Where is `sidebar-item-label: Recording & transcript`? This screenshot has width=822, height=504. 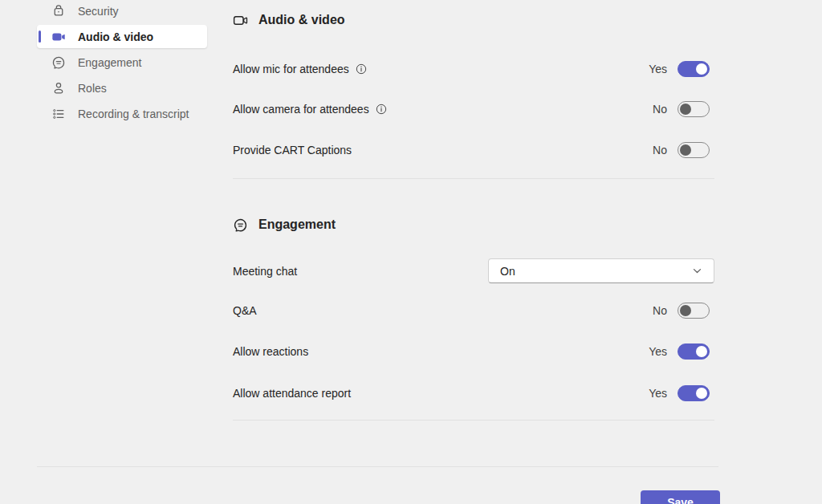
sidebar-item-label: Recording & transcript is located at coordinates (133, 114).